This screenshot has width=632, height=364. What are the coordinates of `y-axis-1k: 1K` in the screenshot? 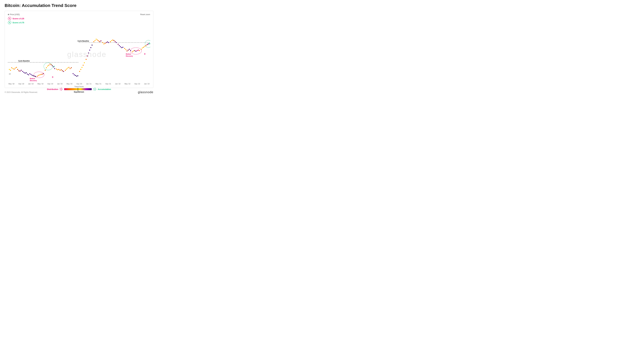 It's located at (10, 74).